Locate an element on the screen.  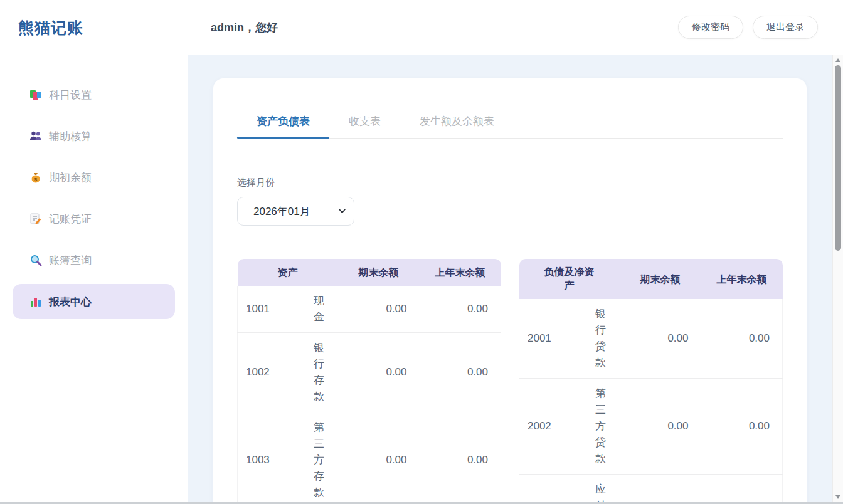
account-name-cell: 应付账款 is located at coordinates (601, 489).